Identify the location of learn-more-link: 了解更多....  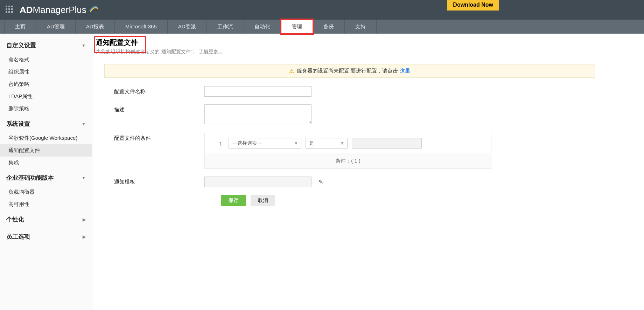
(211, 51).